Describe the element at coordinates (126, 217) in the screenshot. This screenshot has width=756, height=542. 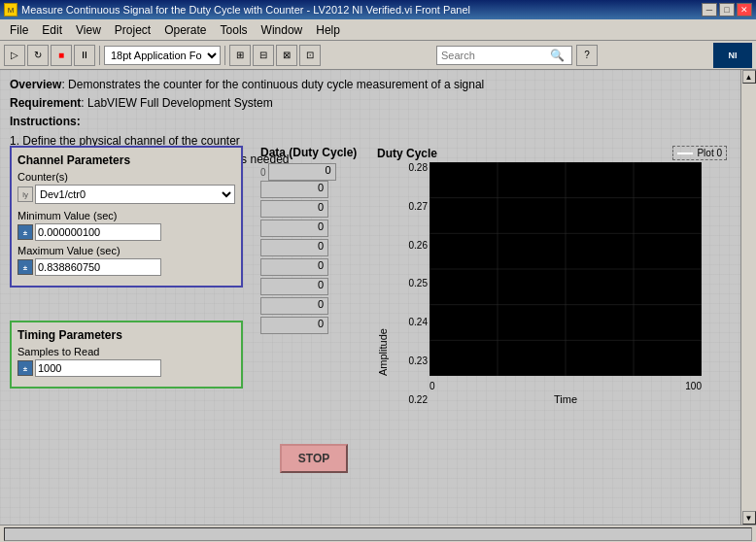
I see `channel-params-box: Channel Parameters Counter(s) Iy Dev1/ct…` at that location.